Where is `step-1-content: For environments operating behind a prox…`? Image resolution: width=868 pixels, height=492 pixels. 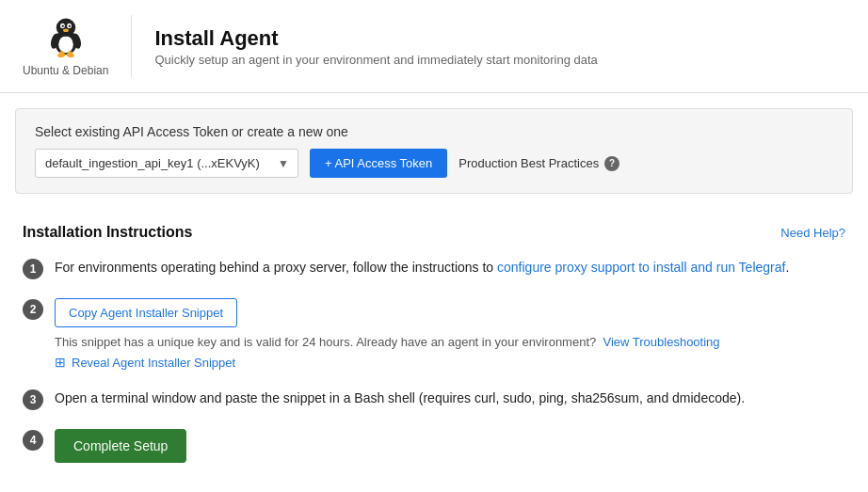
step-1-content: For environments operating behind a prox… is located at coordinates (450, 267).